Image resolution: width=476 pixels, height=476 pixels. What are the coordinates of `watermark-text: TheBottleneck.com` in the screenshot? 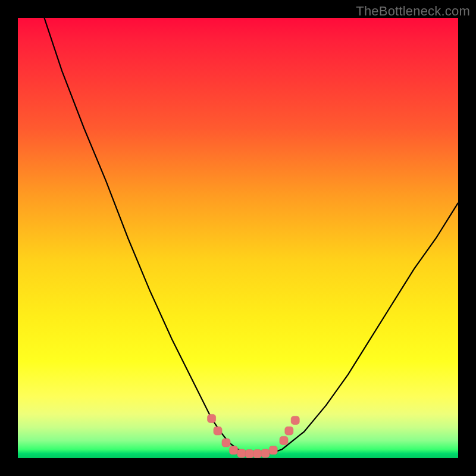 It's located at (413, 11).